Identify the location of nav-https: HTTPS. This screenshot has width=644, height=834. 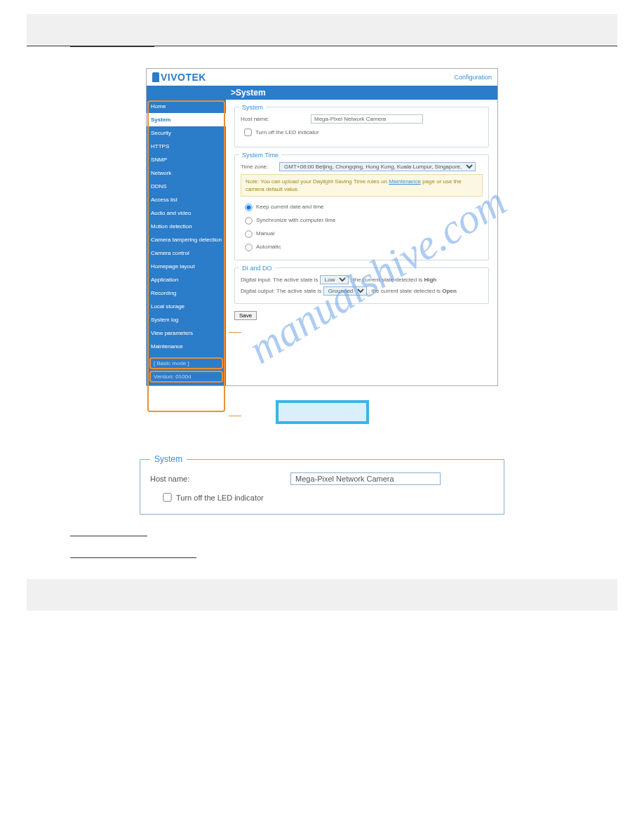
(187, 146).